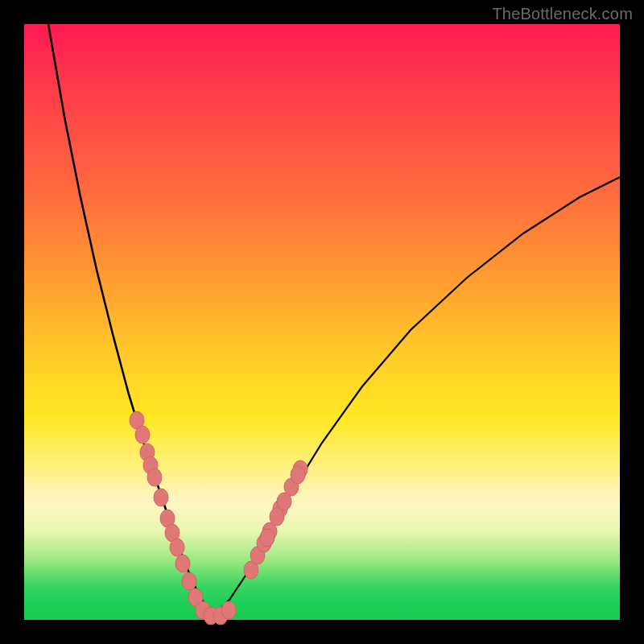  Describe the element at coordinates (183, 518) in the screenshot. I see `markers-left-cluster` at that location.